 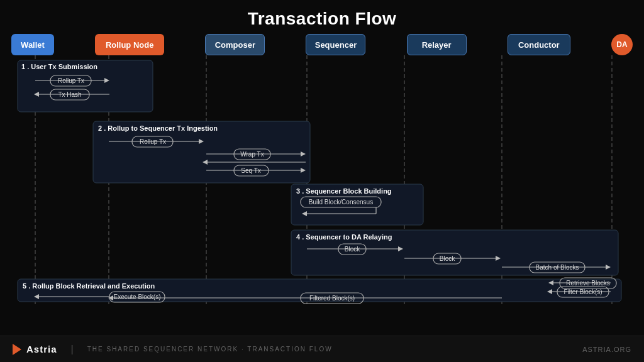 What do you see at coordinates (622, 45) in the screenshot?
I see `lane-da: DA` at bounding box center [622, 45].